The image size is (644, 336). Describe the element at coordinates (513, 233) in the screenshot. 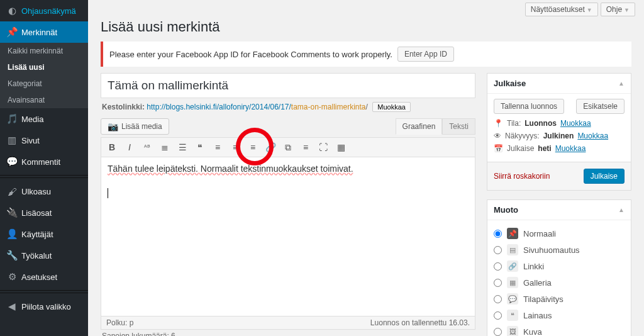

I see `pin-icon: 📌` at that location.